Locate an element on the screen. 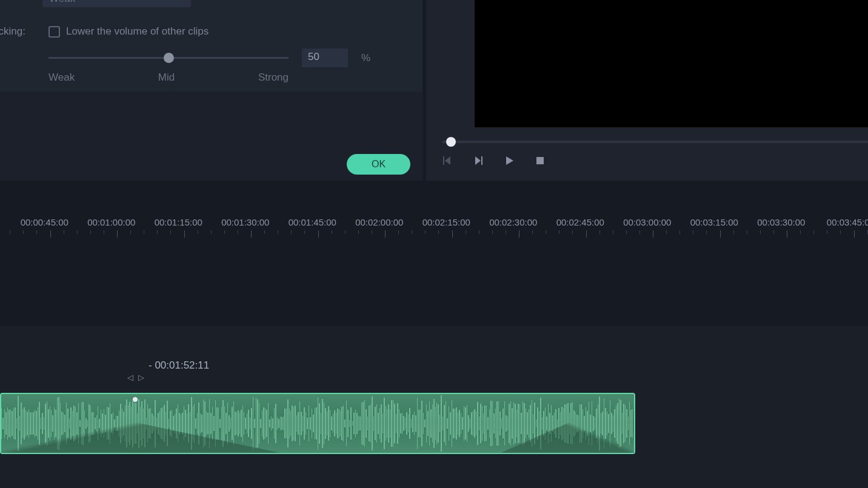  ruler-timecode: 00:01:00:00 is located at coordinates (112, 222).